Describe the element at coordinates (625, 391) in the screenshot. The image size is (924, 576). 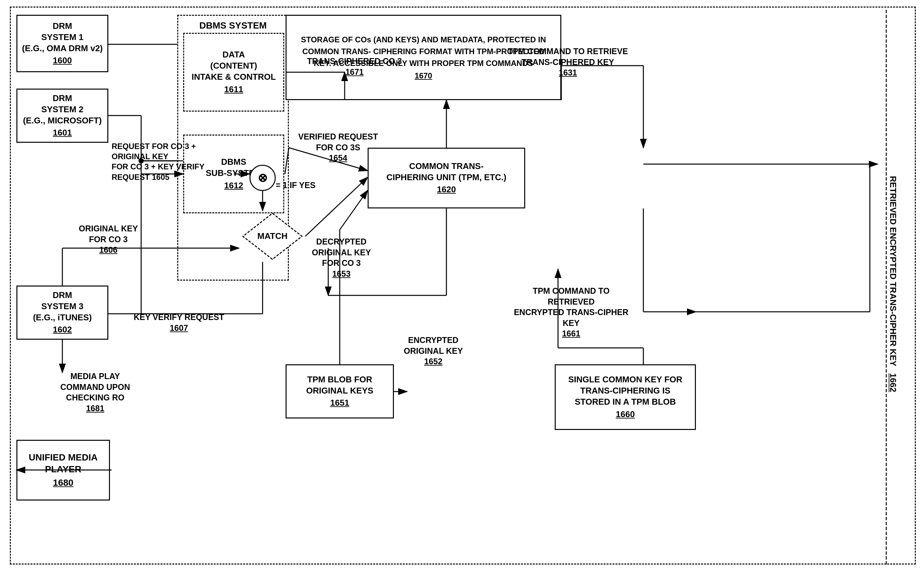
I see `single-common-key-label: SINGLE COMMON KEY FOR TRANS-CIPHERING IS…` at that location.